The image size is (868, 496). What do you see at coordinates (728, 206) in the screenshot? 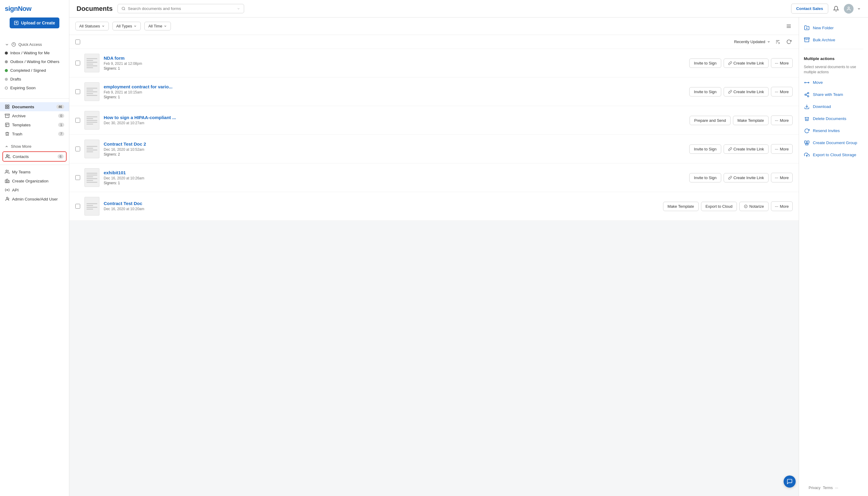
I see `doc-actions-5: Make Template Export to Cloud Notarize ·…` at bounding box center [728, 206].